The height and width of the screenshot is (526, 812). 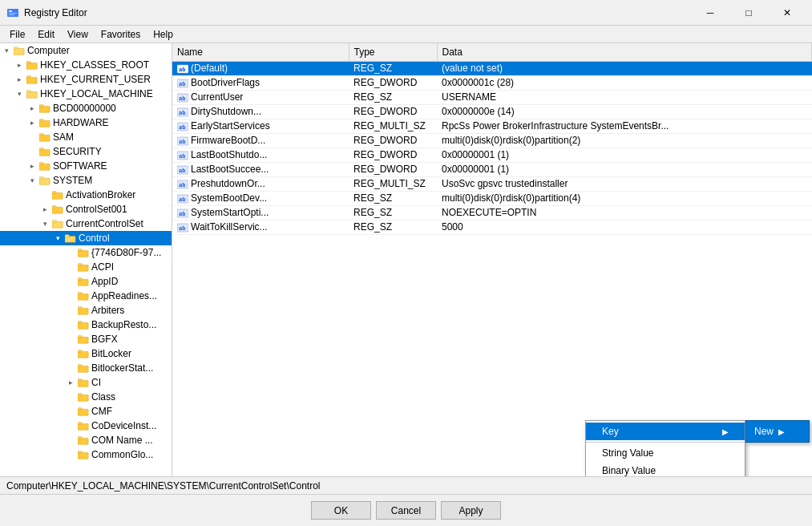 What do you see at coordinates (665, 431) in the screenshot?
I see `ctx-key-item: Key ▶` at bounding box center [665, 431].